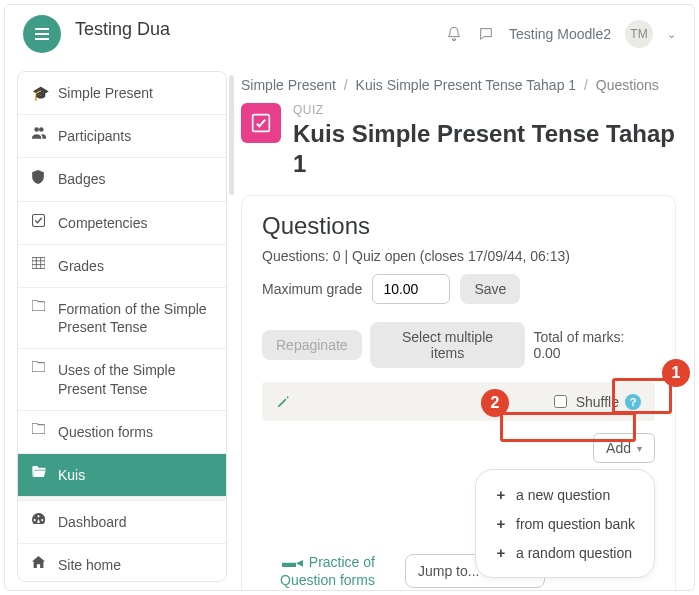  I want to click on add-from-bank-item: +from question bank, so click(565, 524).